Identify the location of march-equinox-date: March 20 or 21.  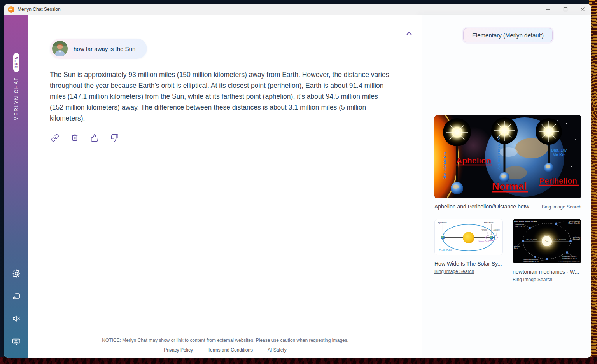
(574, 223).